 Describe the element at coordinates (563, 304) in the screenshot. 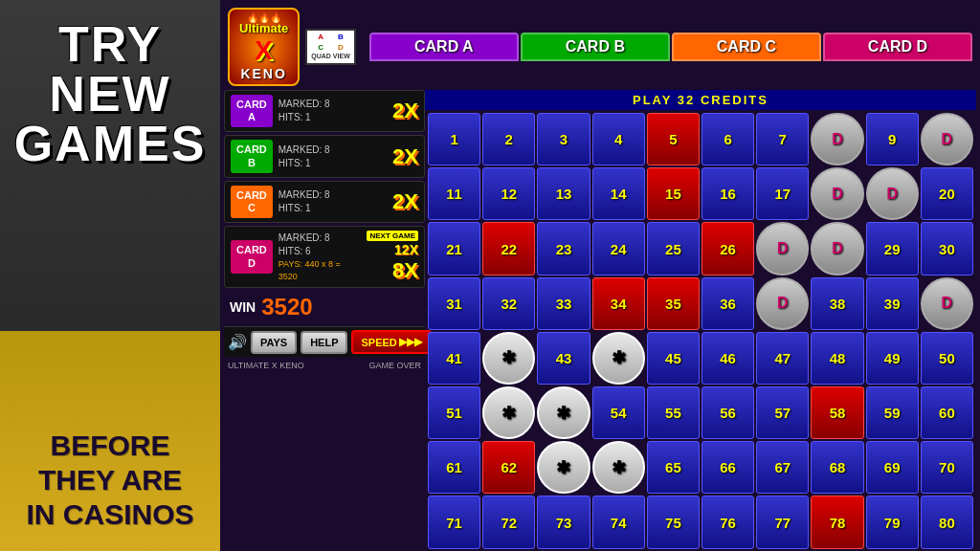

I see `keno-number-33: 33` at that location.